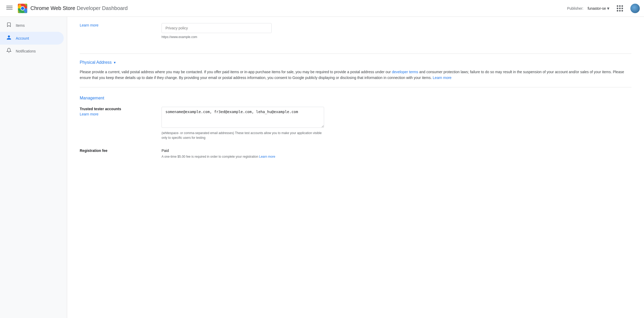 The height and width of the screenshot is (318, 644). Describe the element at coordinates (102, 8) in the screenshot. I see `app-title-light: Developer Dashboard` at that location.